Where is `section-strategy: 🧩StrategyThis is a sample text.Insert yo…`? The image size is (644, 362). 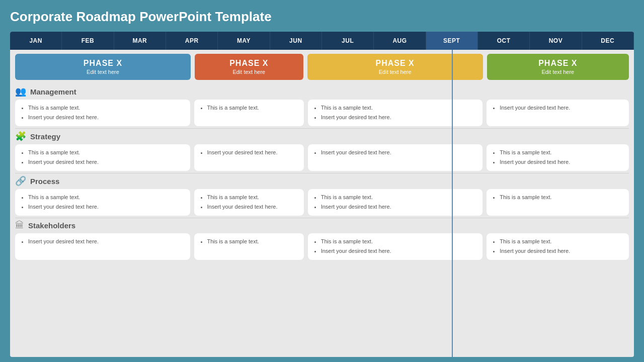
section-strategy: 🧩StrategyThis is a sample text.Insert yo… is located at coordinates (322, 151).